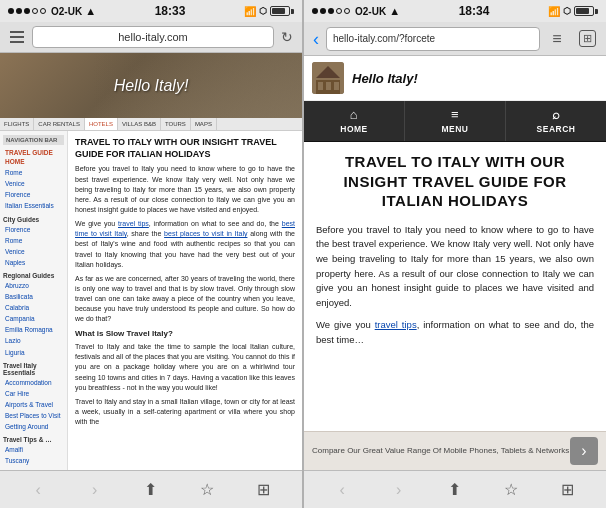 This screenshot has height=508, width=606. What do you see at coordinates (396, 324) in the screenshot?
I see `travel-tips-link-right: travel tips` at bounding box center [396, 324].